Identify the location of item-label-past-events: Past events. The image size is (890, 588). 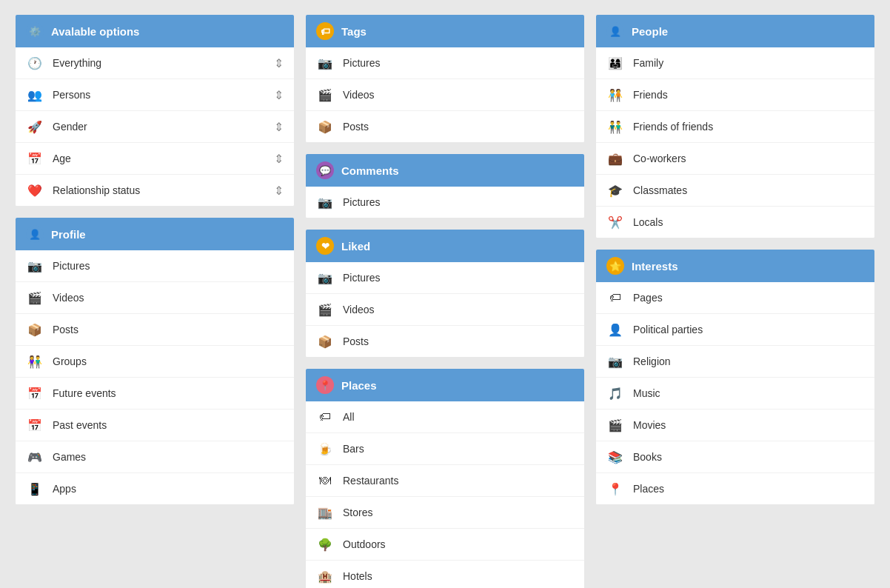
(168, 425).